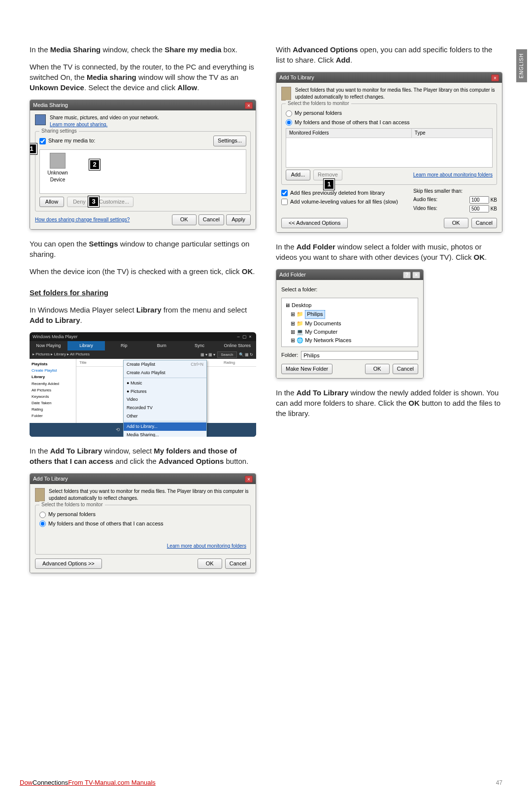 Image resolution: width=532 pixels, height=802 pixels. Describe the element at coordinates (143, 315) in the screenshot. I see `para-wmp-library: In Windows Media Player select Library f…` at that location.